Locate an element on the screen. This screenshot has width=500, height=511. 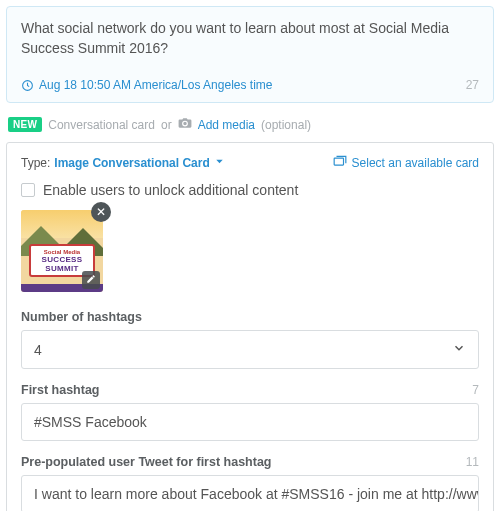
cards-icon is located at coordinates (340, 162).